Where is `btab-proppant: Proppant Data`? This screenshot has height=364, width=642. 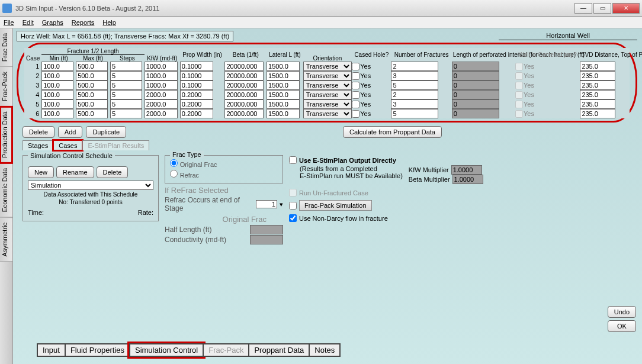 btab-proppant: Proppant Data is located at coordinates (279, 350).